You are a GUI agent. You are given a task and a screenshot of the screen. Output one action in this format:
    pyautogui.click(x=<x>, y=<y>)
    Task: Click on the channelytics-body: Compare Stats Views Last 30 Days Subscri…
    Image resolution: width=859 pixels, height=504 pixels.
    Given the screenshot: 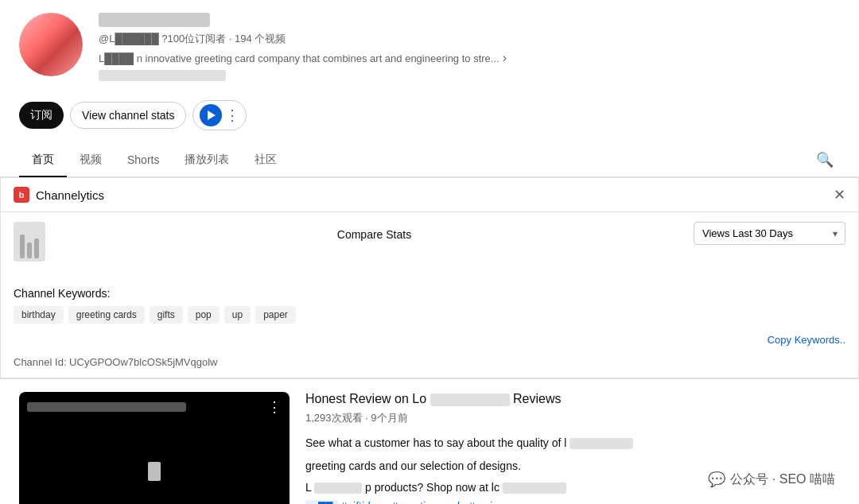 What is the action you would take?
    pyautogui.click(x=430, y=246)
    